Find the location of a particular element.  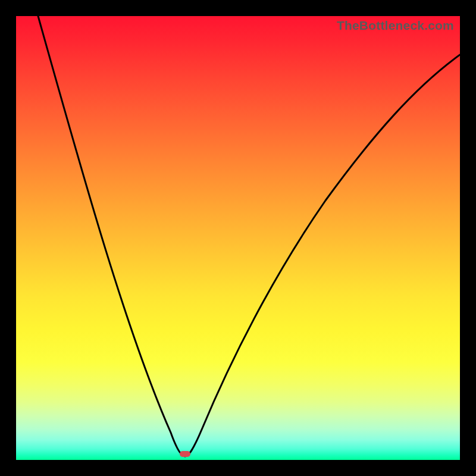

optimal-point-marker is located at coordinates (185, 454).